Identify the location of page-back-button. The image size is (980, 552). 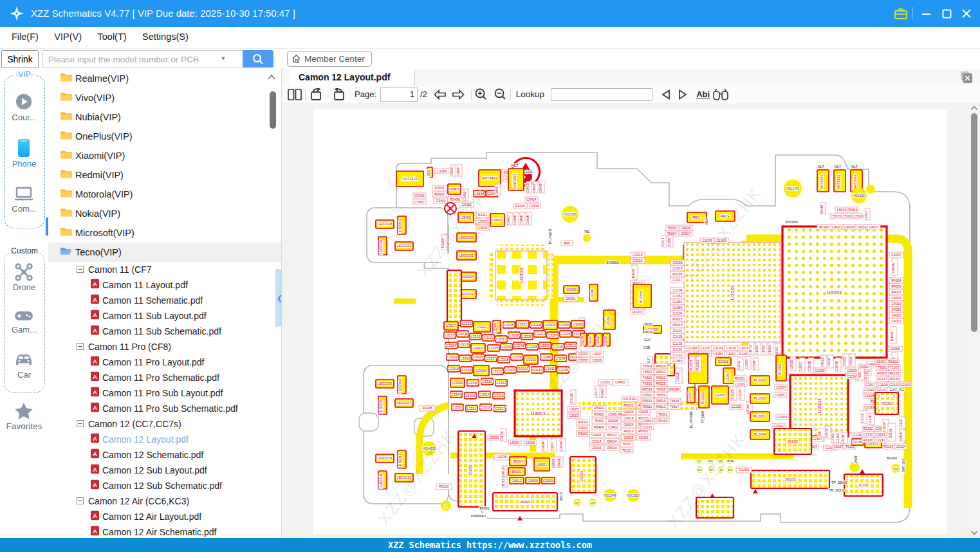
(440, 95).